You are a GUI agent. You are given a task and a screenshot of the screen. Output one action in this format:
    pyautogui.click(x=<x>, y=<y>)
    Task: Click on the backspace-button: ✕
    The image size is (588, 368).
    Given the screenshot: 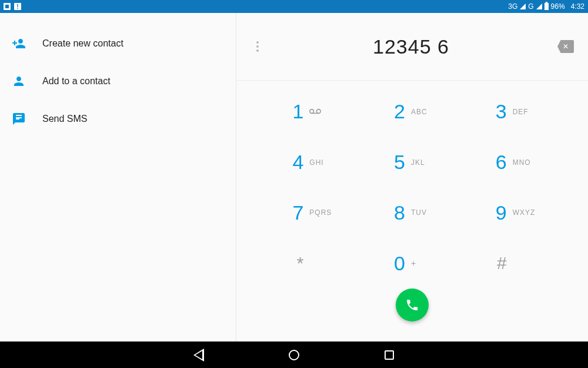 What is the action you would take?
    pyautogui.click(x=566, y=47)
    